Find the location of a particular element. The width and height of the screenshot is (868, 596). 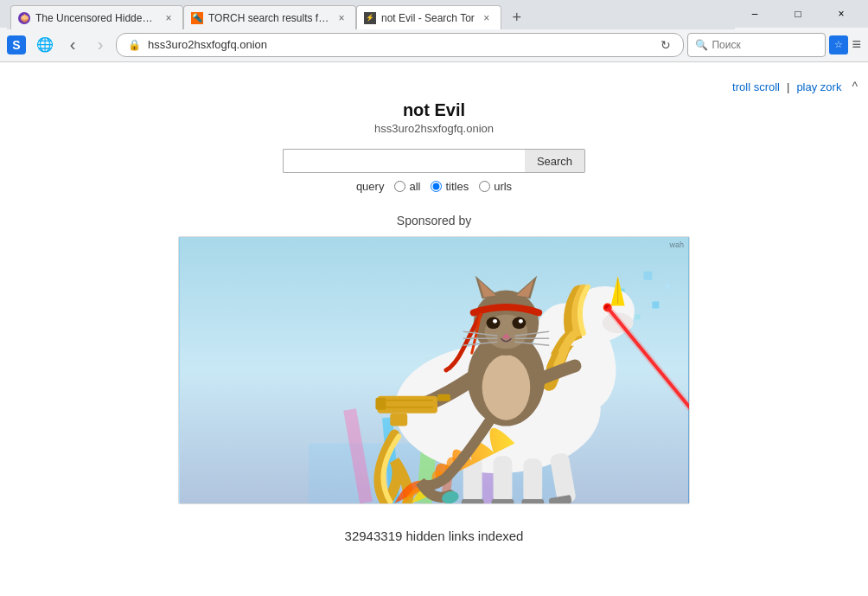

scroll-up-indicator: ^ is located at coordinates (854, 87).